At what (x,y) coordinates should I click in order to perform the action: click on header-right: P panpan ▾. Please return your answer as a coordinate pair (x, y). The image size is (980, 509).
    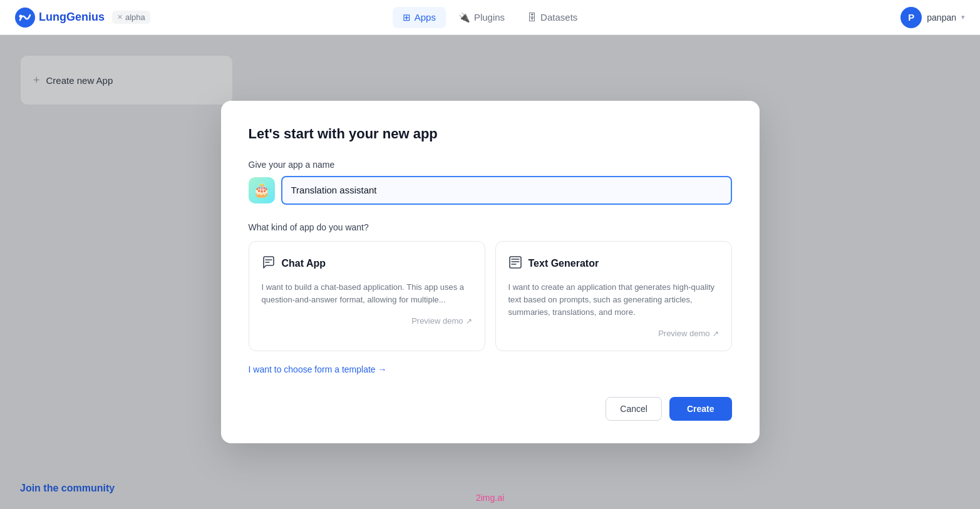
    Looking at the image, I should click on (933, 18).